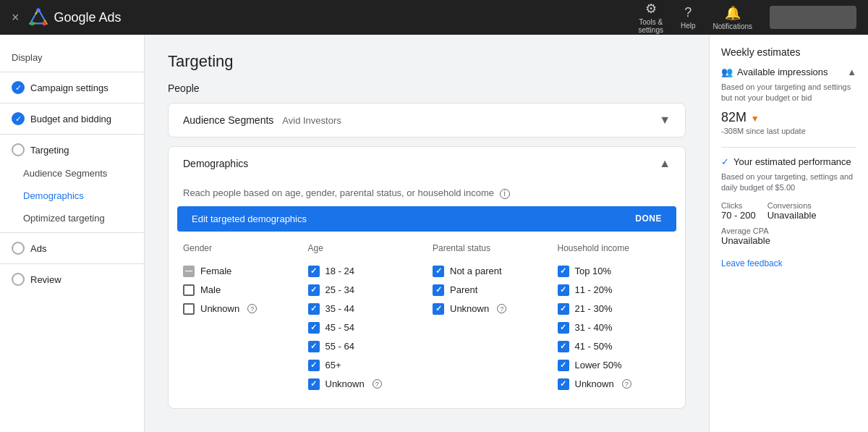 This screenshot has width=868, height=432. I want to click on tools-settings-button: ⚙ Tools & settings, so click(650, 17).